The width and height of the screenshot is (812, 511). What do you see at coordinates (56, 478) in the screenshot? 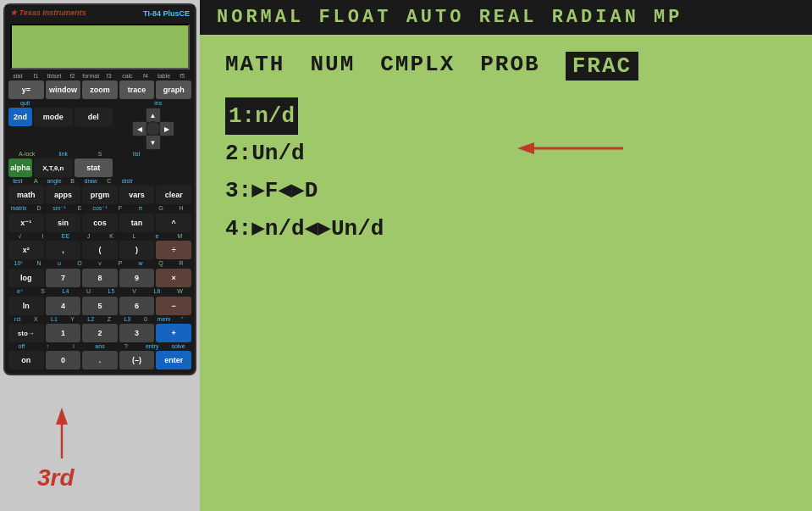
I see `annotation-3rd: 3rd` at bounding box center [56, 478].